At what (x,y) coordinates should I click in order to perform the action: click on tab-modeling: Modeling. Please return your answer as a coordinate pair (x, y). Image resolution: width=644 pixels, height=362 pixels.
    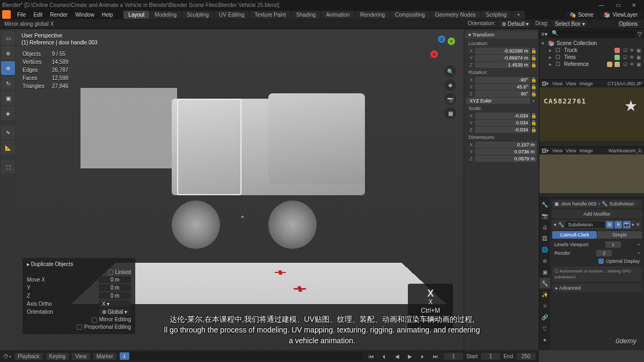
    Looking at the image, I should click on (165, 15).